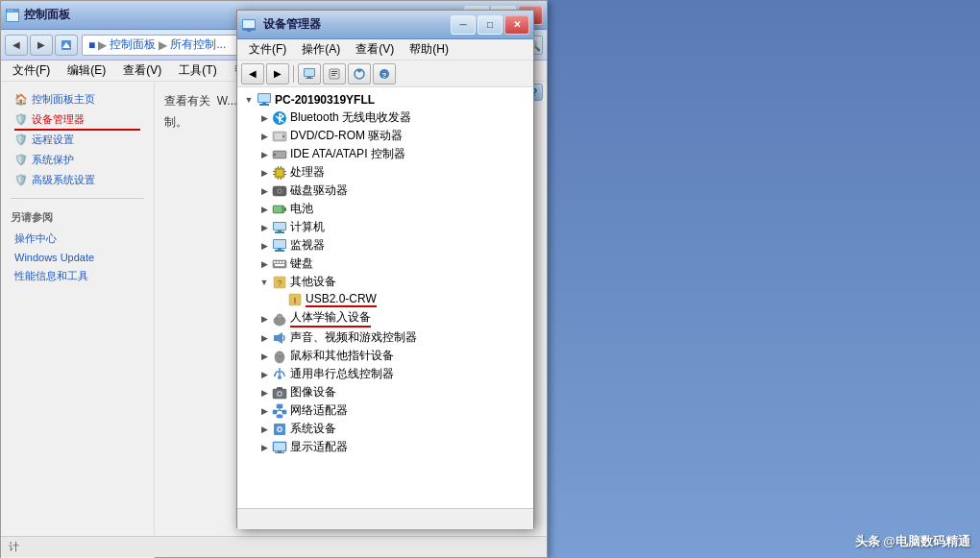 Image resolution: width=980 pixels, height=558 pixels. What do you see at coordinates (359, 74) in the screenshot?
I see `toolbar-btn-update` at bounding box center [359, 74].